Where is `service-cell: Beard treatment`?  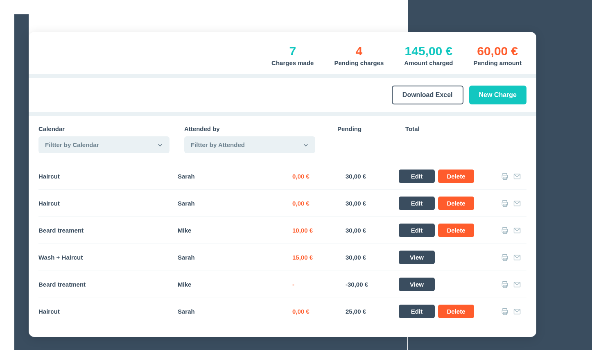 service-cell: Beard treatment is located at coordinates (108, 284).